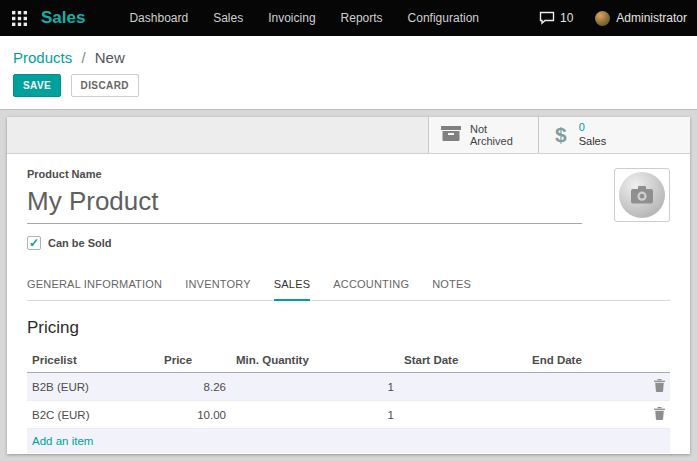  I want to click on col-header-min-quantity: Min. Quantity, so click(315, 361).